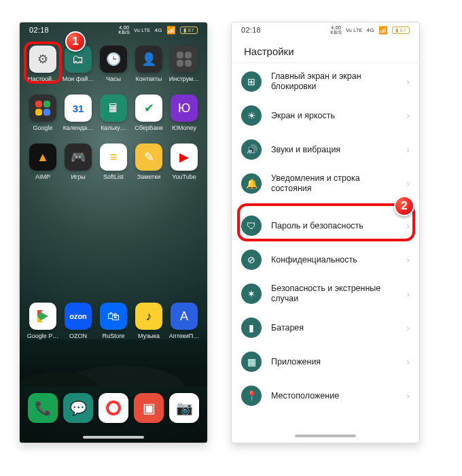  What do you see at coordinates (149, 157) in the screenshot?
I see `notes-icon: ✎` at bounding box center [149, 157].